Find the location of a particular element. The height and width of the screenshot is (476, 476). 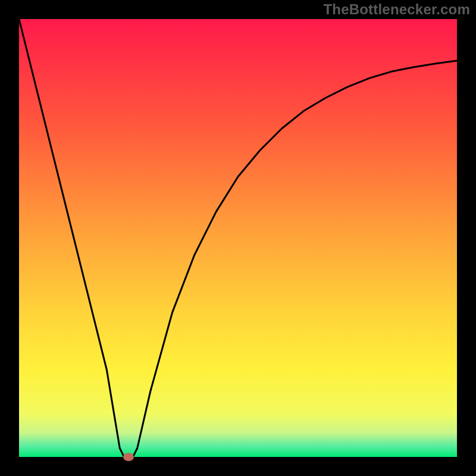

watermark-text: TheBottlenecker.com is located at coordinates (396, 10).